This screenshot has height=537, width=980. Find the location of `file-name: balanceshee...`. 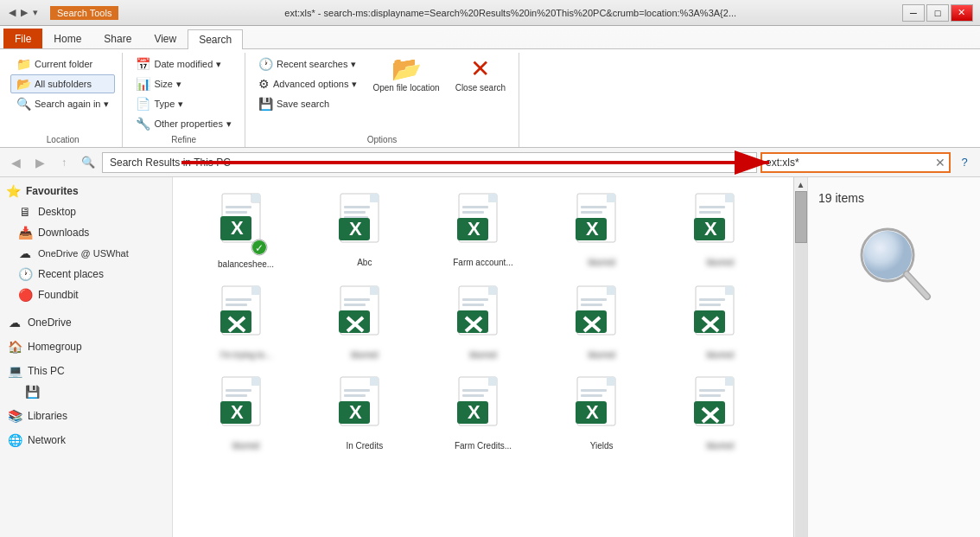

file-name: balanceshee... is located at coordinates (245, 265).